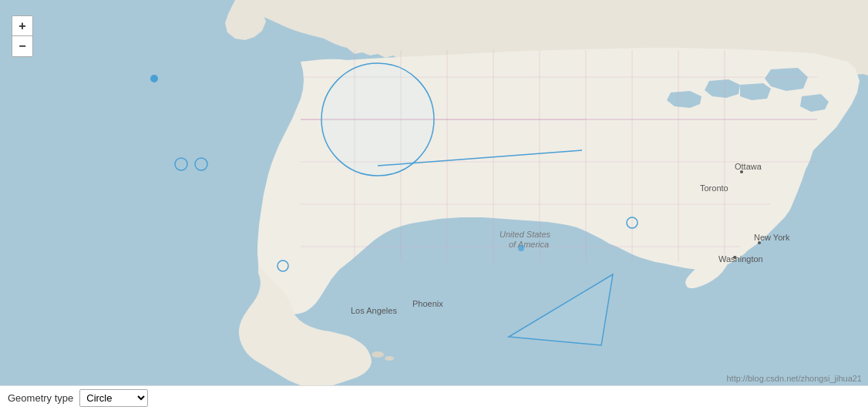 Image resolution: width=868 pixels, height=410 pixels. What do you see at coordinates (40, 398) in the screenshot?
I see `geometry-type-label: Geometry type` at bounding box center [40, 398].